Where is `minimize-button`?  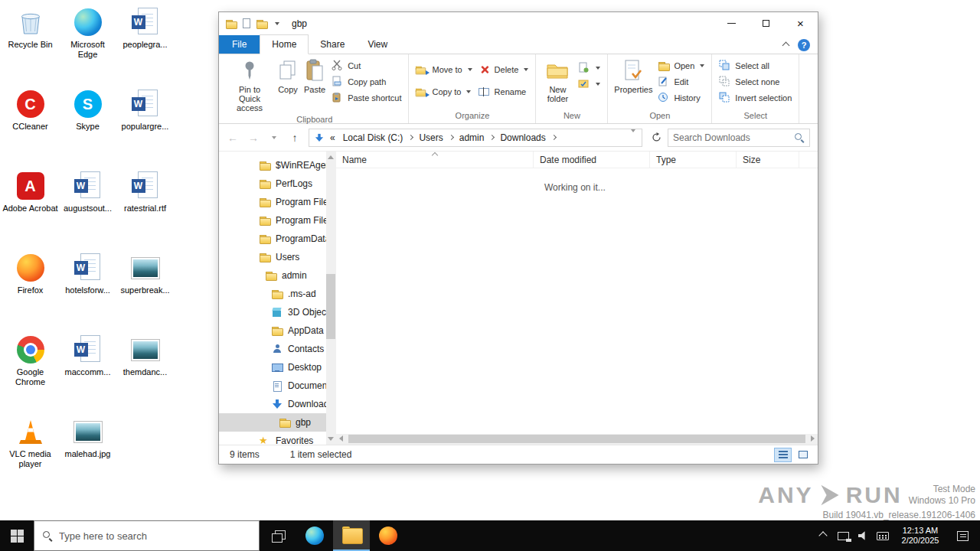 minimize-button is located at coordinates (732, 23).